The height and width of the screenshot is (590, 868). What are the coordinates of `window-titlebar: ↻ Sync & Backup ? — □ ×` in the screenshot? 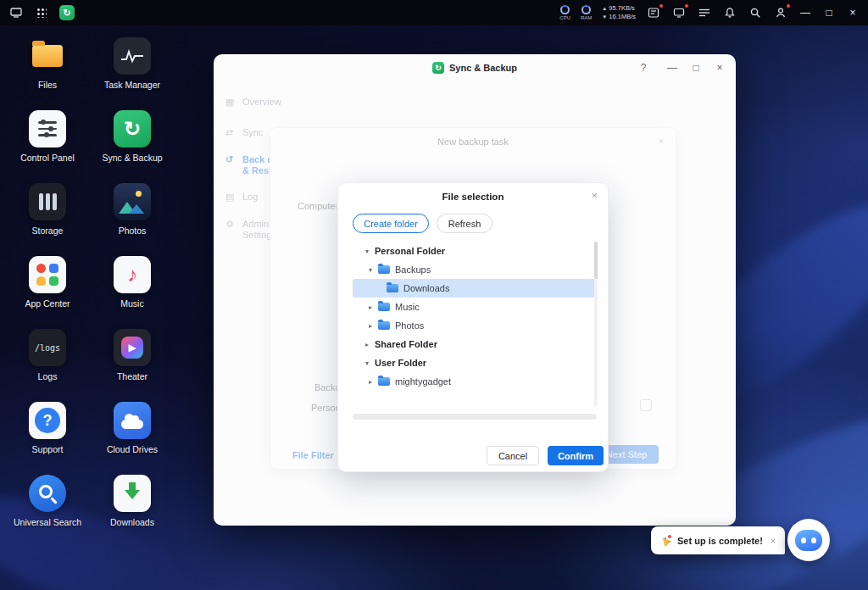 It's located at (475, 68).